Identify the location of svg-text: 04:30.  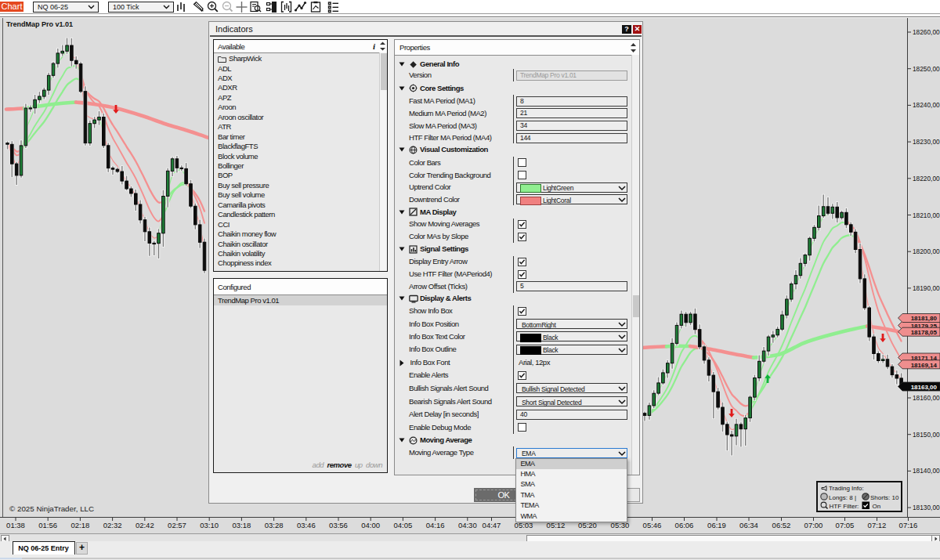
(468, 525).